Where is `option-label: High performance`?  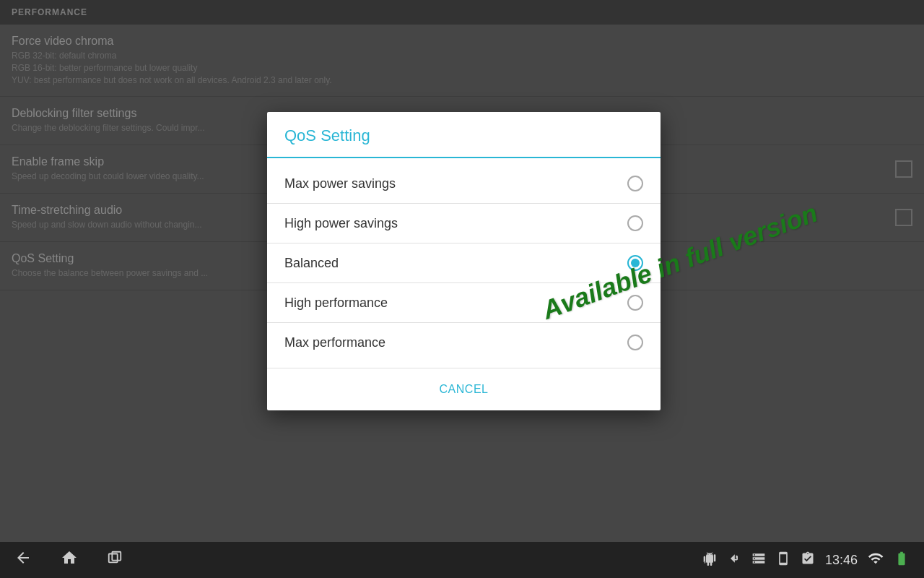 option-label: High performance is located at coordinates (336, 303).